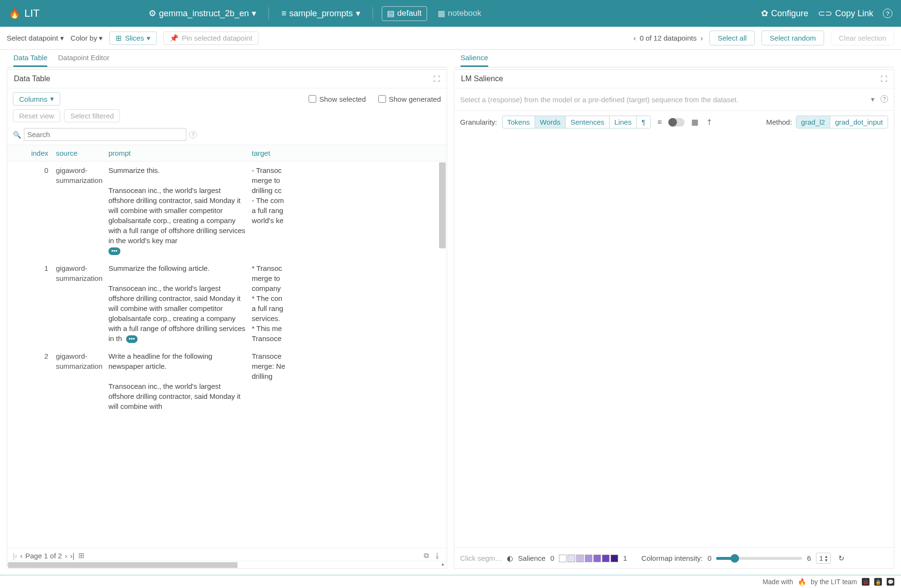  I want to click on density-icon: ≡, so click(659, 122).